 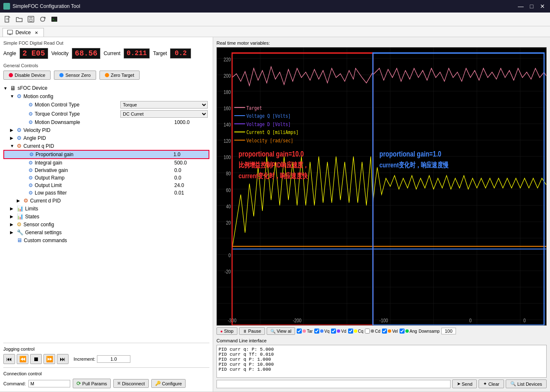 I want to click on svg-text: 100, so click(x=227, y=157).